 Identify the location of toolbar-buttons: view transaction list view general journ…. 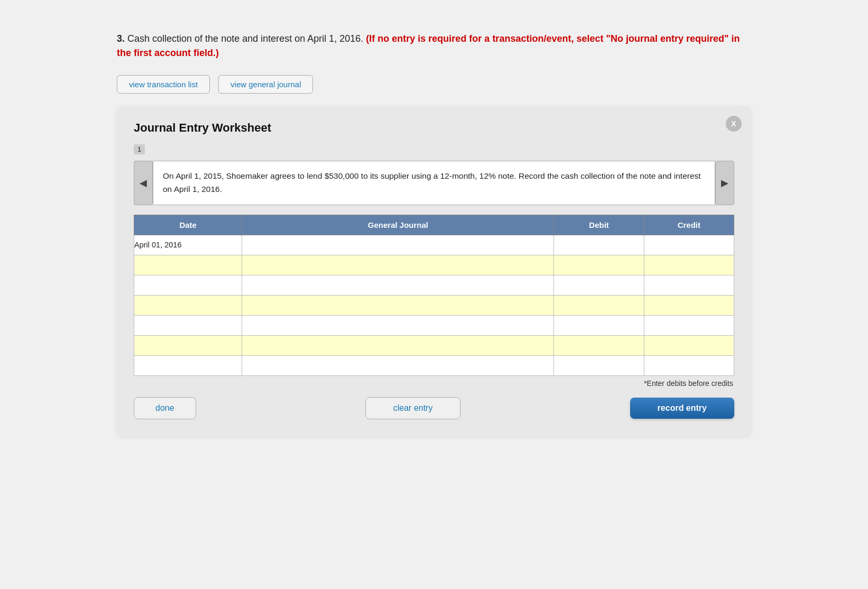
(434, 85).